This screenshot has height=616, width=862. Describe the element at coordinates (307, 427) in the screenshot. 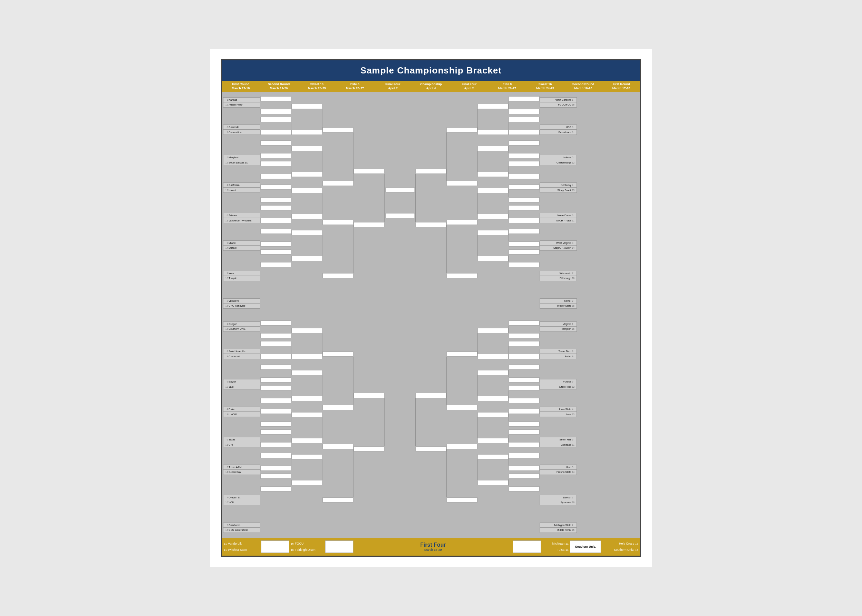

I see `left-s16-bottom` at that location.